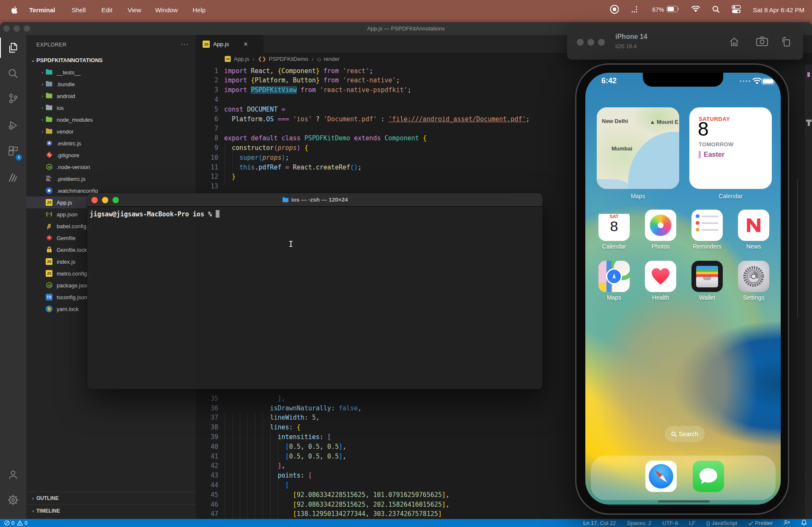  Describe the element at coordinates (111, 511) in the screenshot. I see `timeline-section: ›TIMELINE` at that location.